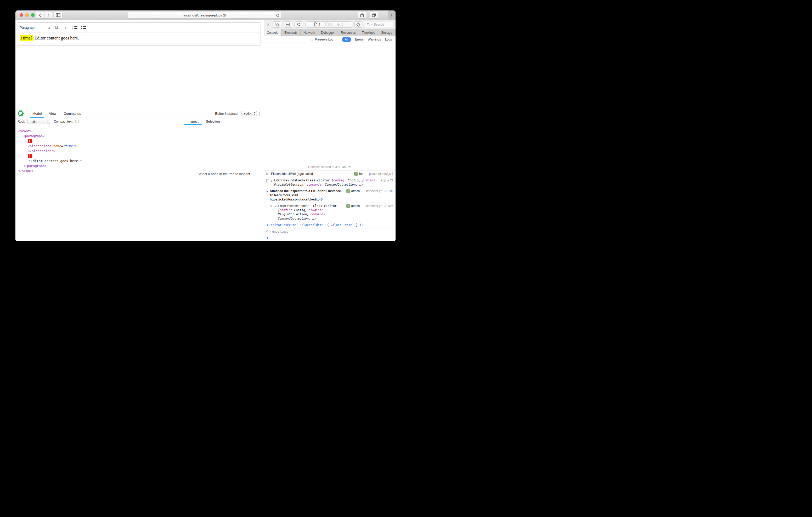  What do you see at coordinates (139, 39) in the screenshot?
I see `editor-editable-area: {time} Editor content goes here.` at bounding box center [139, 39].